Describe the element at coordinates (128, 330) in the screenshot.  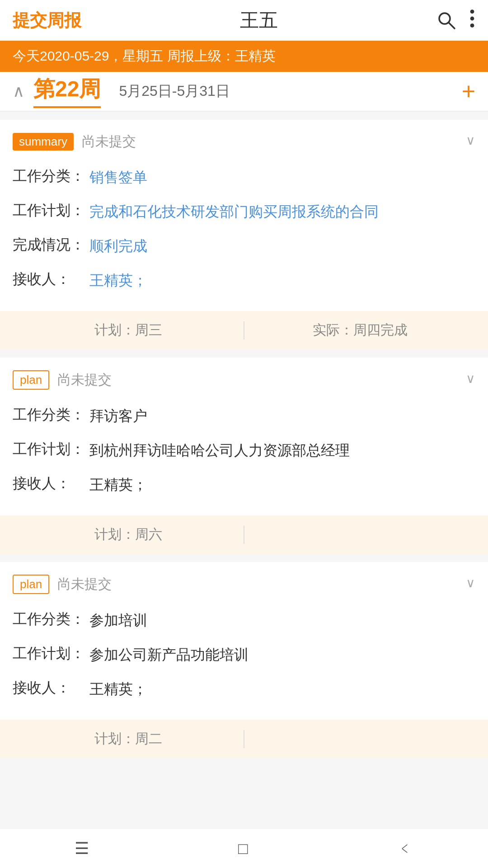
I see `planned-time: 计划：周三` at that location.